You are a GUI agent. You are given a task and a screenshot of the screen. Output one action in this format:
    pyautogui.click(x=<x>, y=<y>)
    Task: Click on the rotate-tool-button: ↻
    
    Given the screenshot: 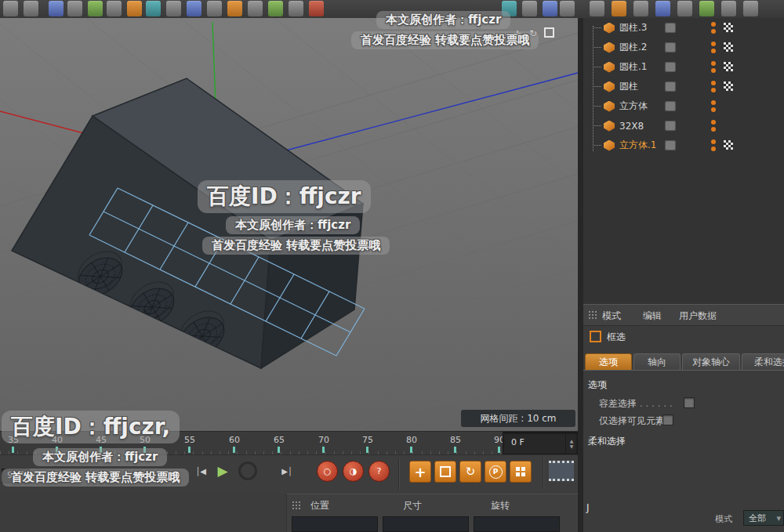 What is the action you would take?
    pyautogui.click(x=470, y=472)
    